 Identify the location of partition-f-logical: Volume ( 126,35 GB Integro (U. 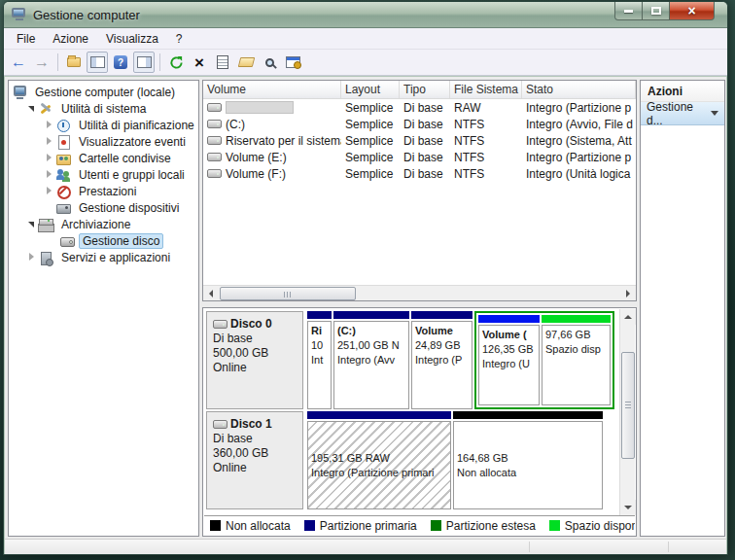
(509, 360).